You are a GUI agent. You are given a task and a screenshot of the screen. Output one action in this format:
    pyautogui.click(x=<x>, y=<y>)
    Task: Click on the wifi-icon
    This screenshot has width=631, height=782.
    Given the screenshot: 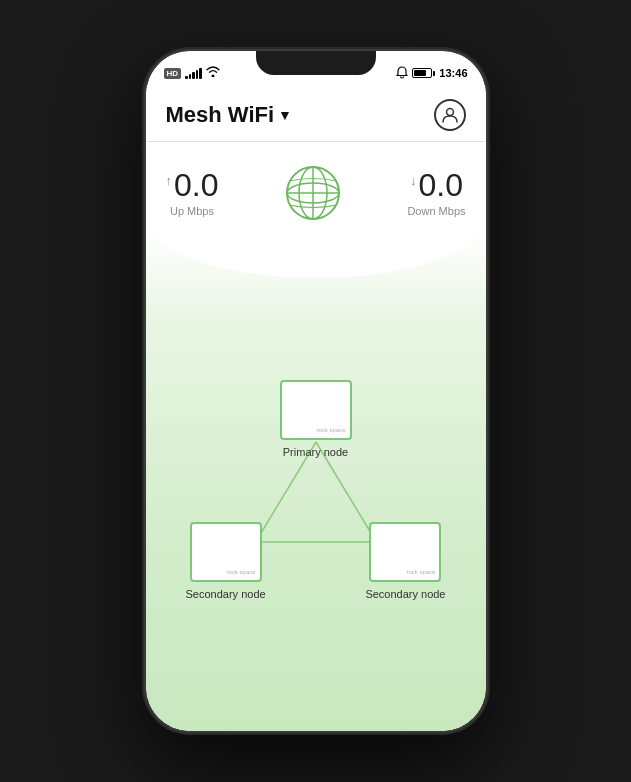 What is the action you would take?
    pyautogui.click(x=213, y=73)
    